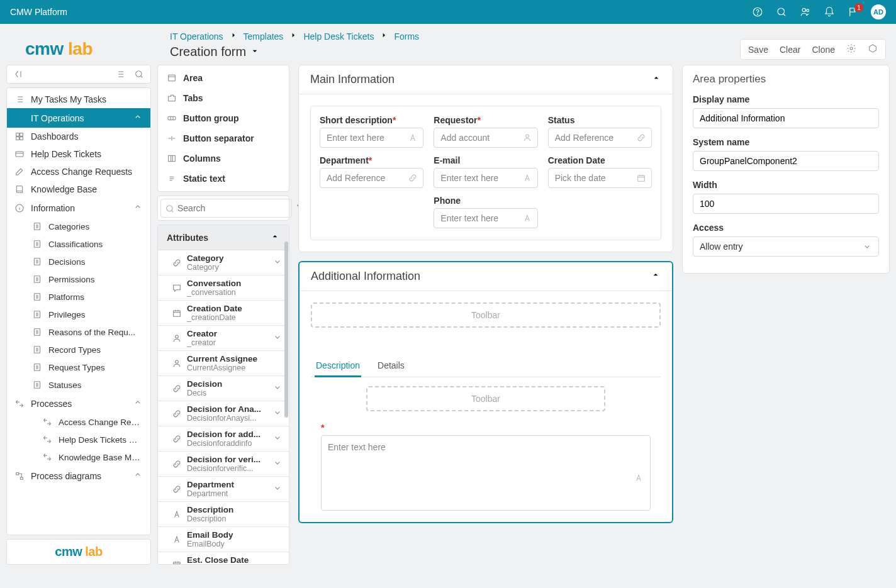 This screenshot has width=896, height=588. I want to click on sidebar-item: Access Change Requ..., so click(79, 422).